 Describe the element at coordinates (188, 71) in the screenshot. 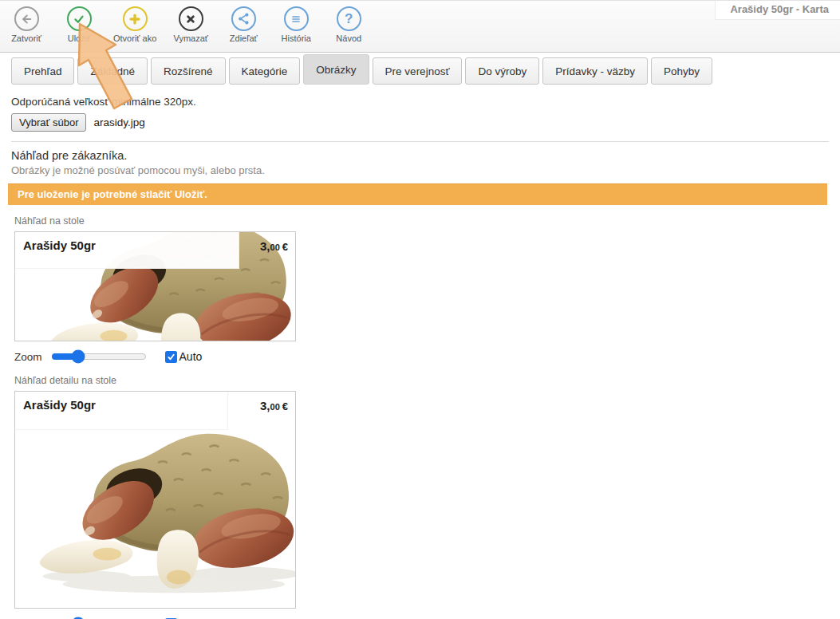

I see `tab-rozsirene: Rozšírené` at that location.